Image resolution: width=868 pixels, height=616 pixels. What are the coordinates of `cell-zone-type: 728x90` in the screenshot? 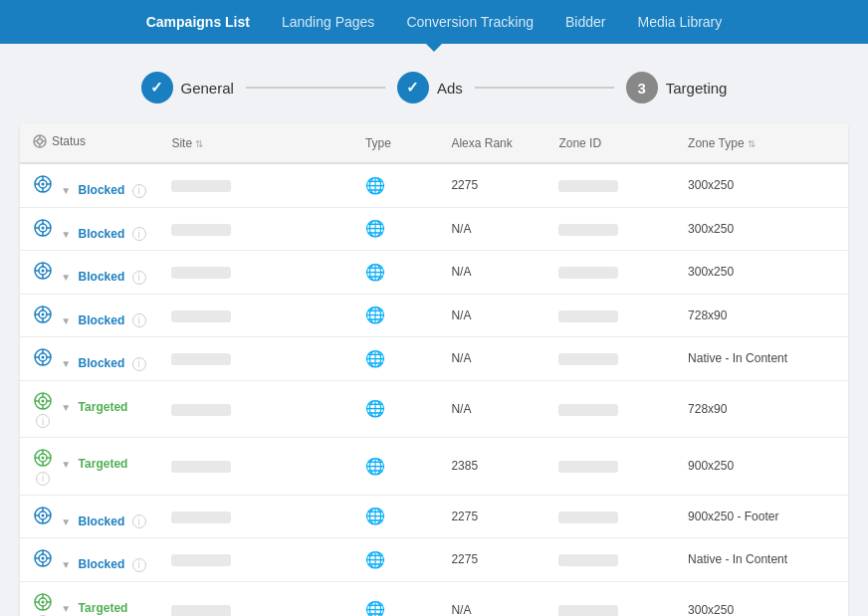 It's located at (762, 409).